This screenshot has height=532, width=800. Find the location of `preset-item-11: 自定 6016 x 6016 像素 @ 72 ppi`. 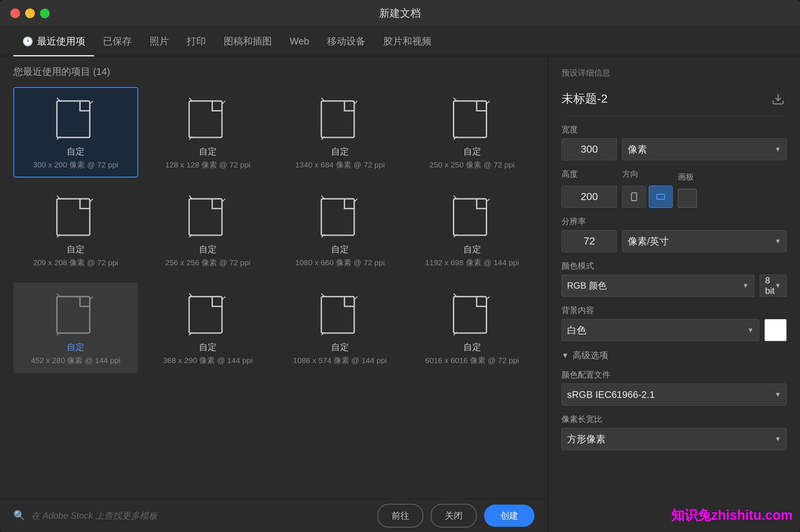

preset-item-11: 自定 6016 x 6016 像素 @ 72 ppi is located at coordinates (472, 328).